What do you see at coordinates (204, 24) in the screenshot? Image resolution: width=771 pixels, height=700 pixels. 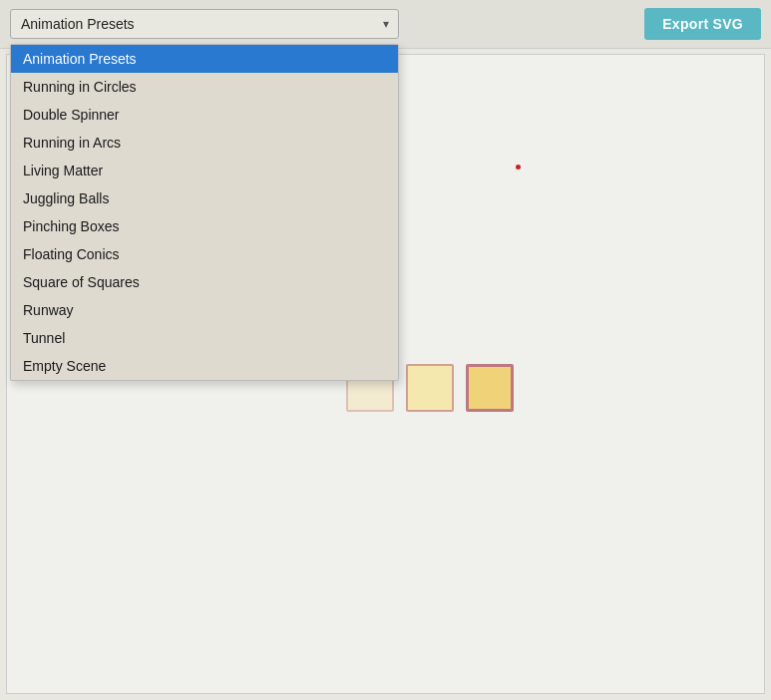 I see `preset-dropdown-wrapper: Animation Presets ▾` at bounding box center [204, 24].